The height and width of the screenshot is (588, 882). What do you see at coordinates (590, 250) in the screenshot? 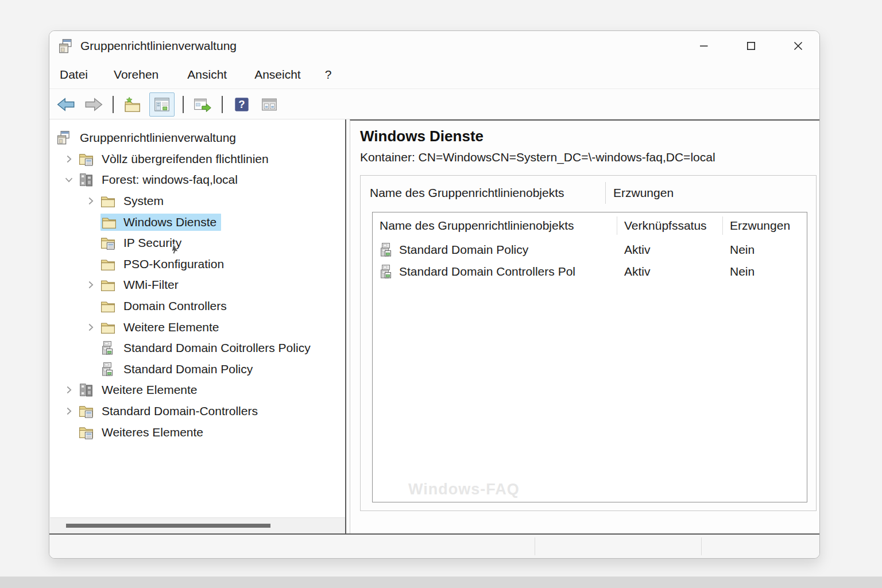
I see `table-row: Standard Domain Policy Aktiv Nein` at bounding box center [590, 250].